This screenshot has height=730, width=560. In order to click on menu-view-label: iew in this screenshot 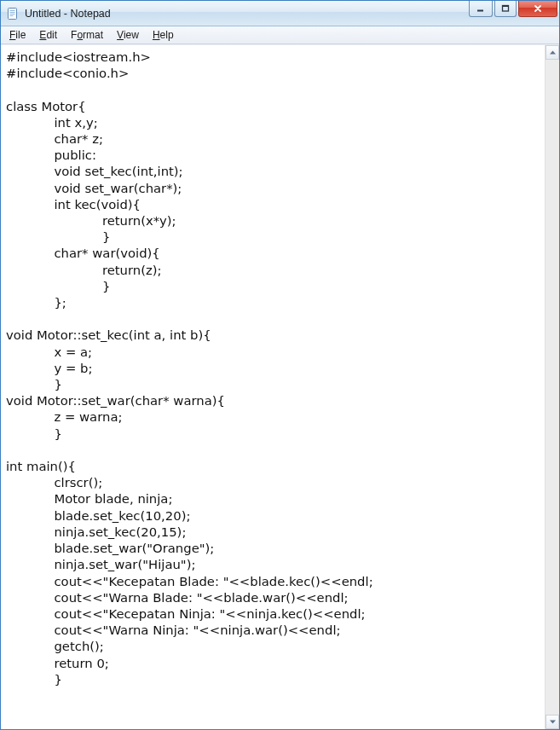, I will do `click(131, 35)`.